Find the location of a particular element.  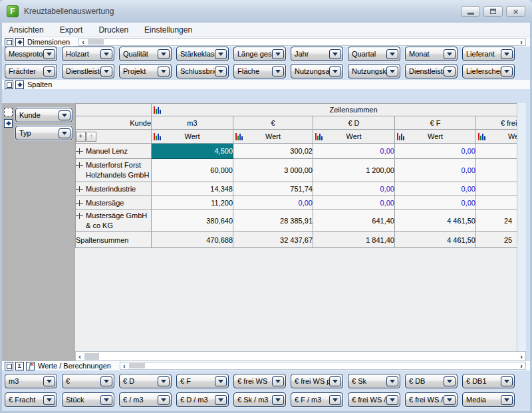

menu-einstellungen: Einstellungen is located at coordinates (168, 30).